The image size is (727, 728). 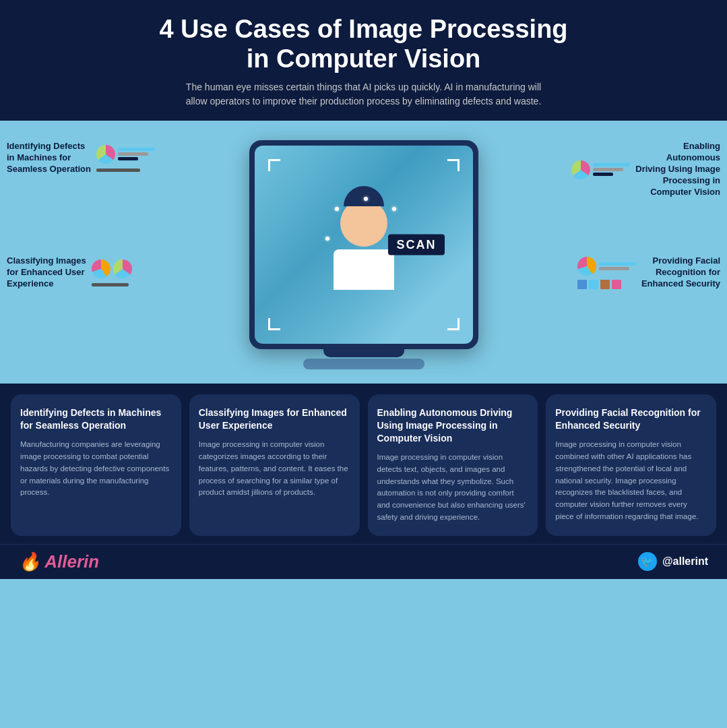 What do you see at coordinates (649, 272) in the screenshot?
I see `label-bottom-right: Providing Facial Recognition for Enhance…` at bounding box center [649, 272].